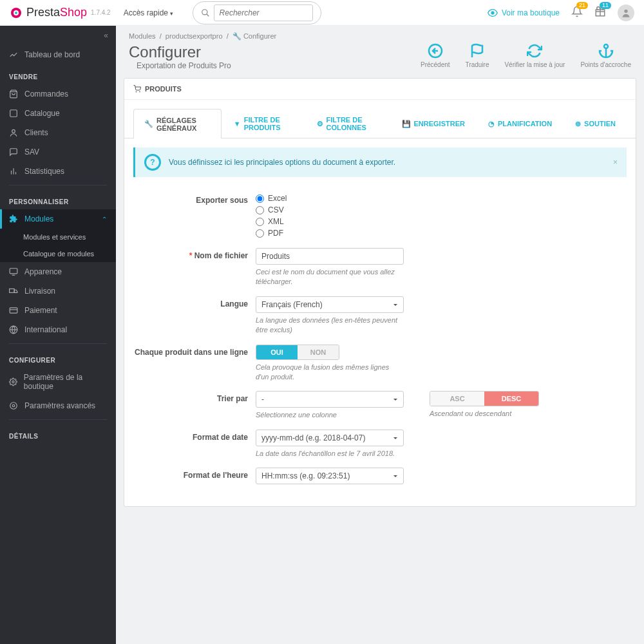 The image size is (644, 644). I want to click on user-avatar, so click(626, 13).